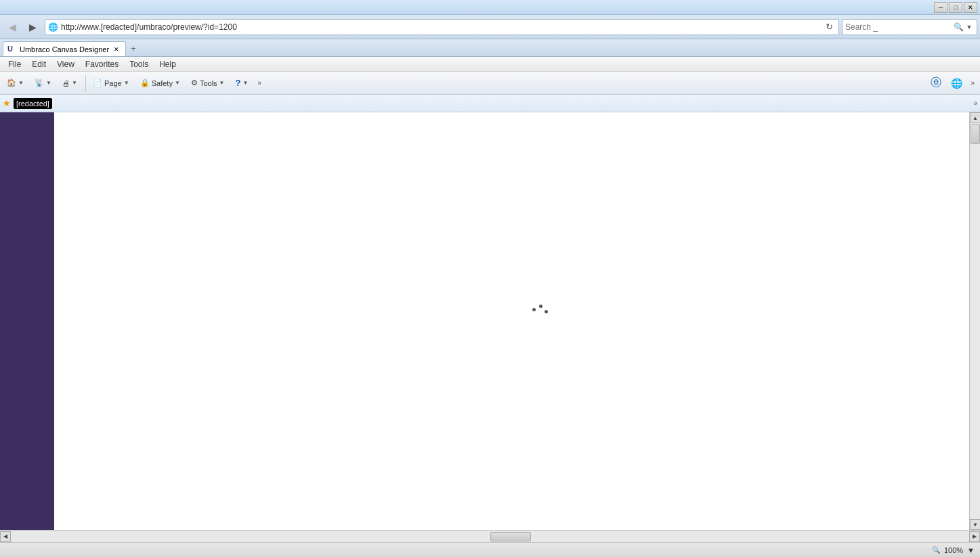  What do you see at coordinates (975, 103) in the screenshot?
I see `favorites-extend-icon: »` at bounding box center [975, 103].